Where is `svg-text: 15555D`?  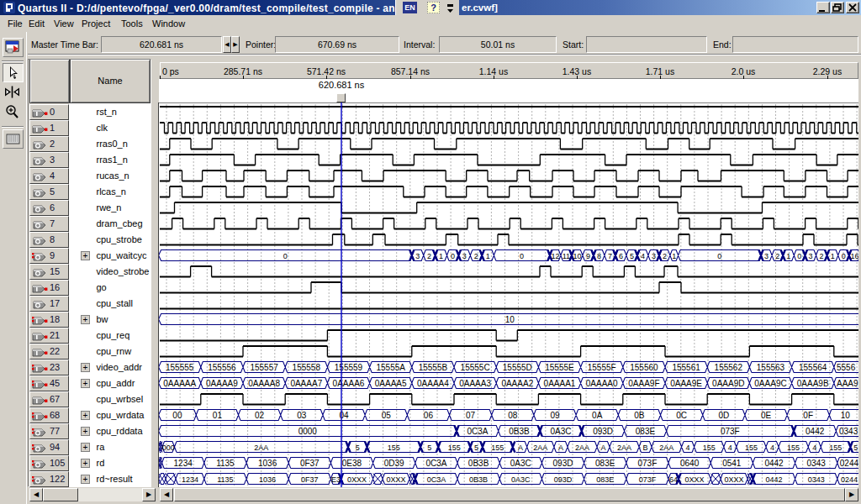
svg-text: 15555D is located at coordinates (518, 368).